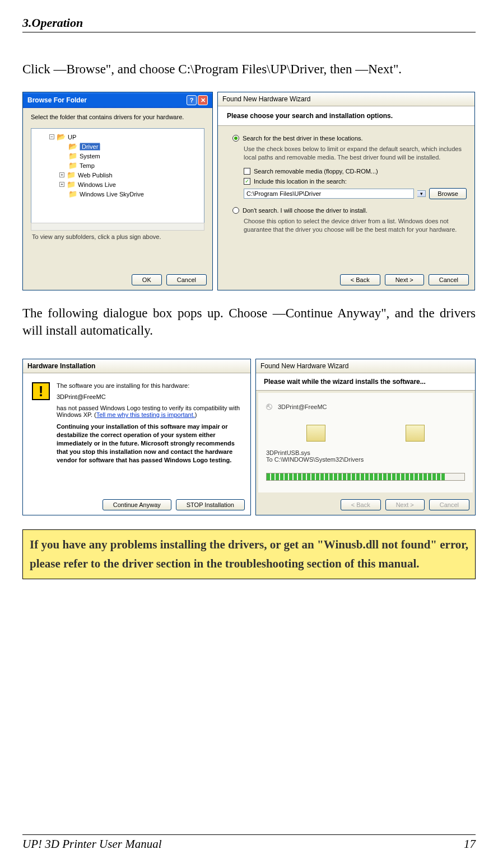  I want to click on opt-search-label: Search for the best driver in these loca…, so click(302, 138).